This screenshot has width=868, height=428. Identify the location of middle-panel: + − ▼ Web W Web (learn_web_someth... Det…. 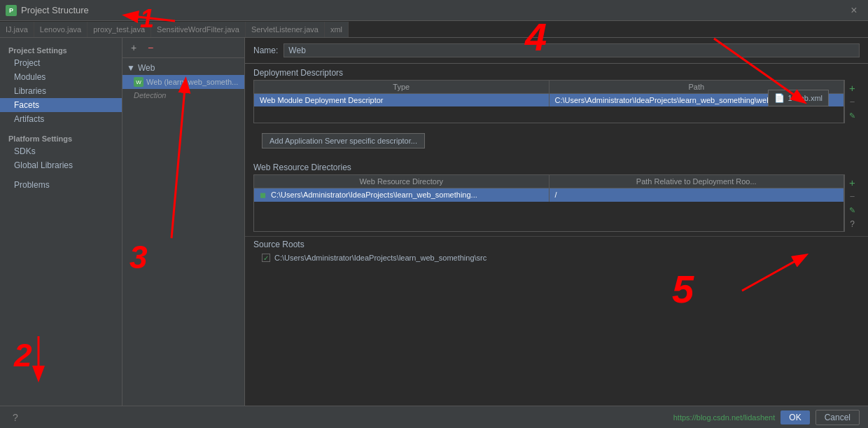
(183, 221).